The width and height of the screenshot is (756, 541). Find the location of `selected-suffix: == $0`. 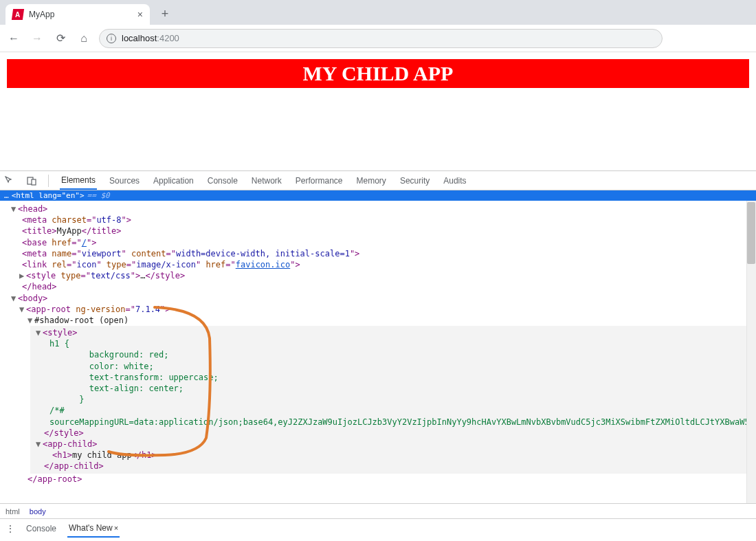

selected-suffix: == $0 is located at coordinates (99, 195).